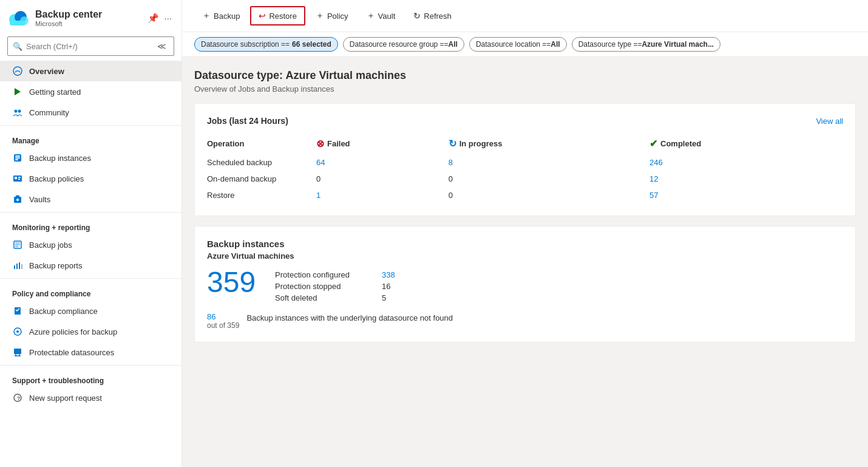  Describe the element at coordinates (646, 44) in the screenshot. I see `filter-type: Datasource type == Azure Virtual mach...` at that location.